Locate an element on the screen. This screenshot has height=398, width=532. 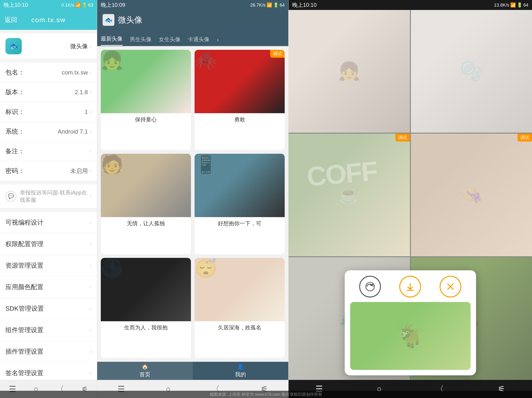
avatar-item-4: 🌑 生而为人，我很抱 is located at coordinates (146, 308).